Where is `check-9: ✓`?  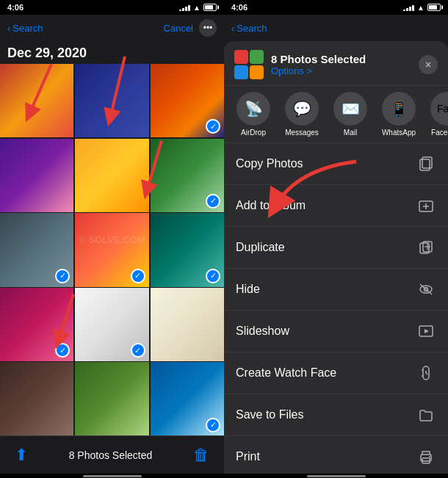 check-9: ✓ is located at coordinates (213, 276).